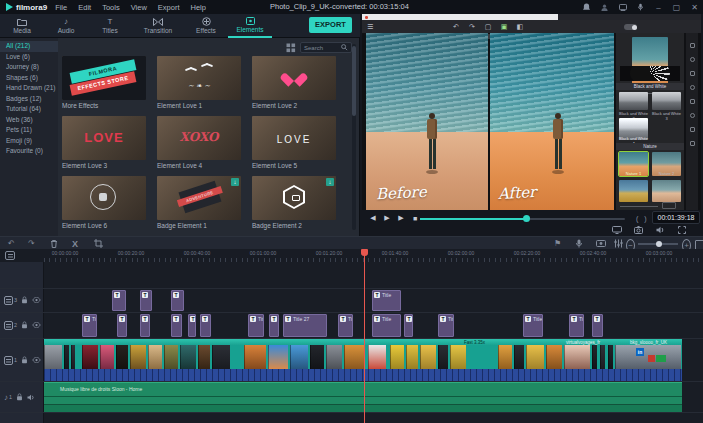 This screenshot has height=423, width=703. Describe the element at coordinates (658, 244) in the screenshot. I see `timeline-zoom-slider` at that location.